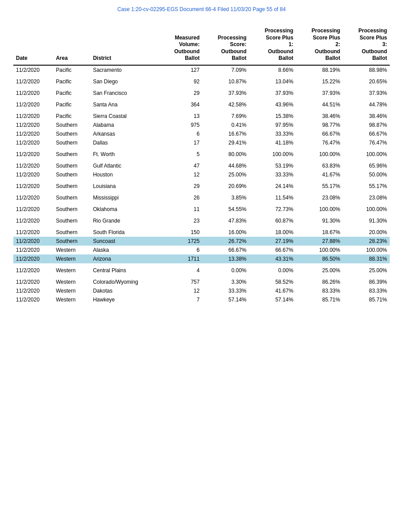 The height and width of the screenshot is (532, 403). I want to click on cell-ps3: 65.96%, so click(366, 166).